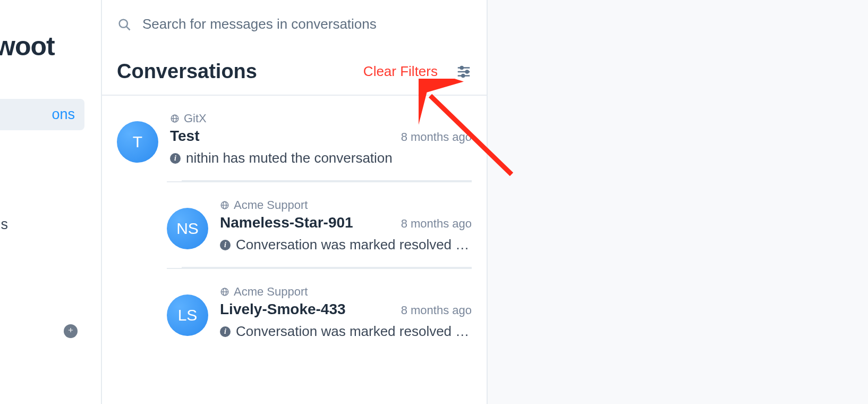  Describe the element at coordinates (294, 66) in the screenshot. I see `panel-header: Conversations Clear Filters` at that location.